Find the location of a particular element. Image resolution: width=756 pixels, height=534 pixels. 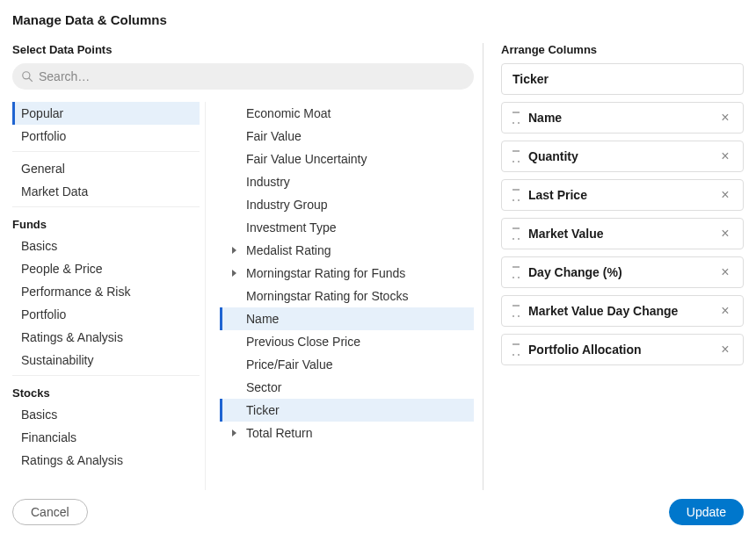

column-label: Market Value Day Change is located at coordinates (622, 311).